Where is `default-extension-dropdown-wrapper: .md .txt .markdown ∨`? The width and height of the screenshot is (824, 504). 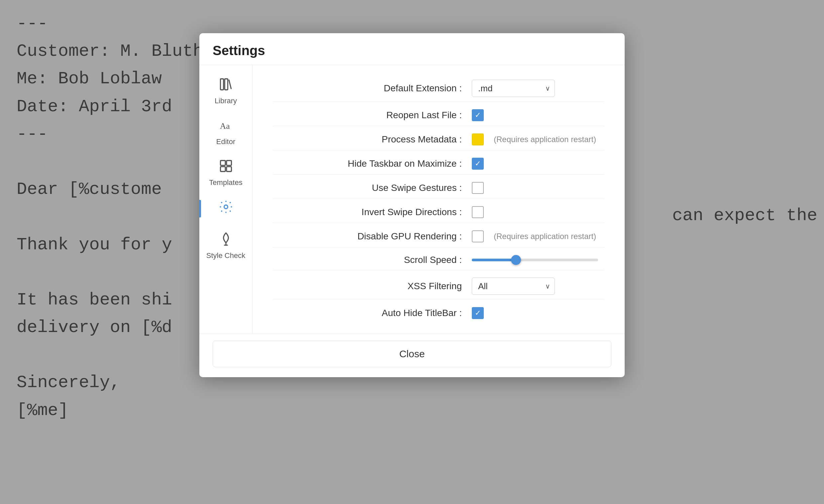
default-extension-dropdown-wrapper: .md .txt .markdown ∨ is located at coordinates (513, 88).